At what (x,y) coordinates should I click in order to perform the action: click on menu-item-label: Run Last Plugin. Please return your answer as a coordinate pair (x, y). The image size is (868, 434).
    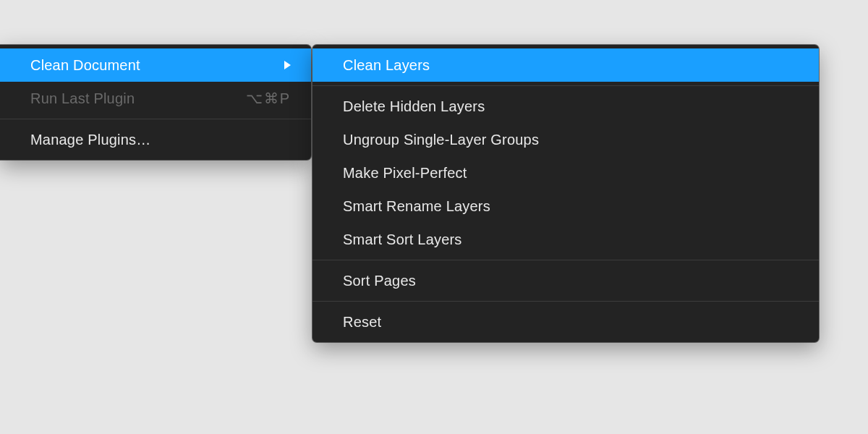
    Looking at the image, I should click on (82, 98).